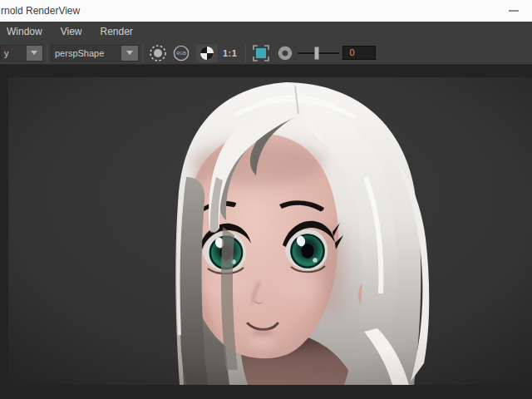  What do you see at coordinates (95, 53) in the screenshot?
I see `camera-dropdown: perspShape` at bounding box center [95, 53].